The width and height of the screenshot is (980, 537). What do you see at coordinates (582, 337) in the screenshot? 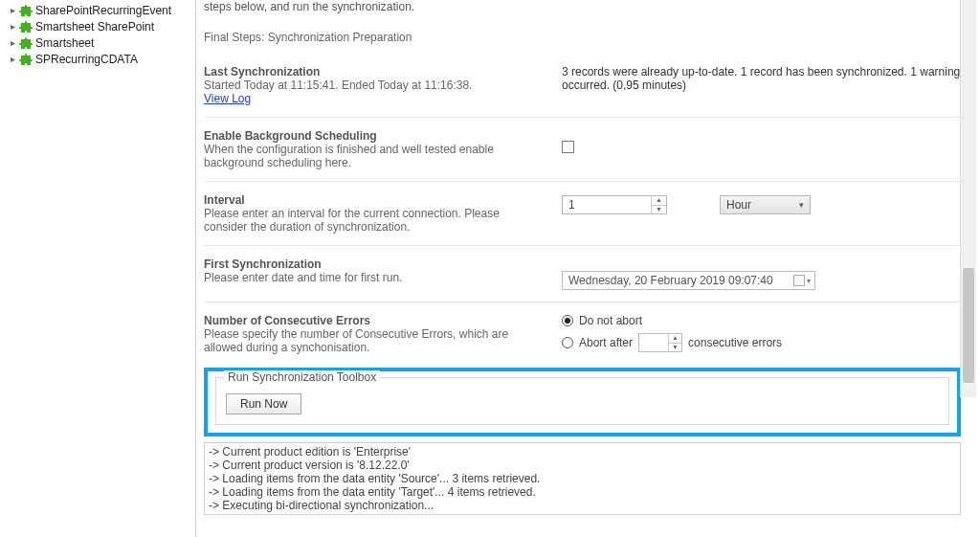
I see `row-cons-errors: Number of Consecutive Errors Please spec…` at bounding box center [582, 337].